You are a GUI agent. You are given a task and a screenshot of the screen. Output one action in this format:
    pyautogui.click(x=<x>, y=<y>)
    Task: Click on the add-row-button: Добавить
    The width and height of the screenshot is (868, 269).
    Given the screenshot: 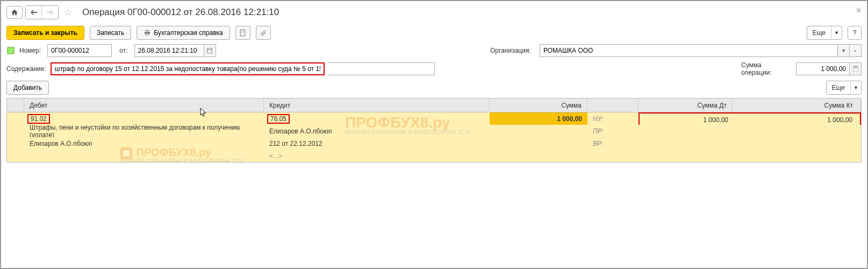 What is the action you would take?
    pyautogui.click(x=28, y=88)
    